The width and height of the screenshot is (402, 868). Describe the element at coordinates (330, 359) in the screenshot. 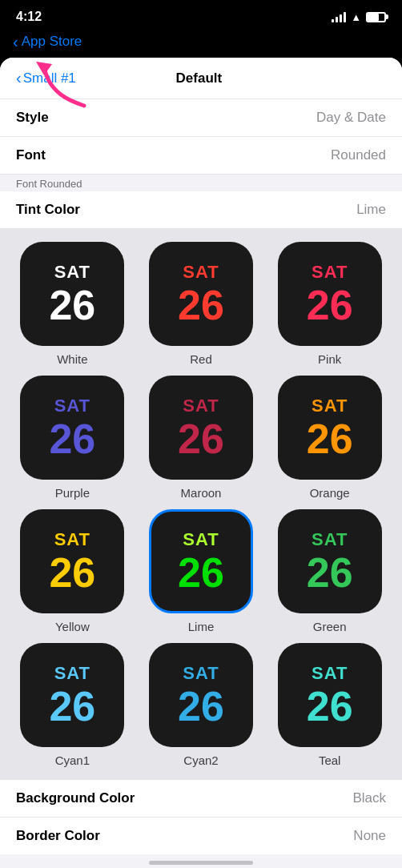

I see `color-label: Pink` at that location.